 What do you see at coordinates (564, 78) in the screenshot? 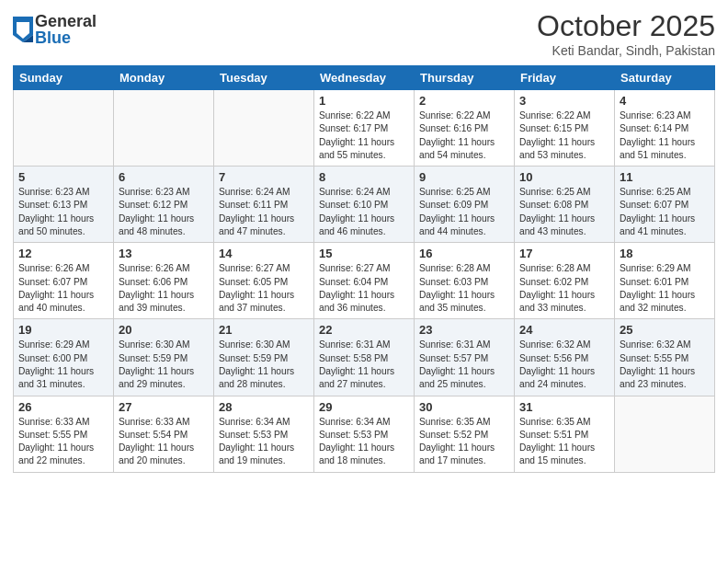
I see `header-friday: Friday` at bounding box center [564, 78].